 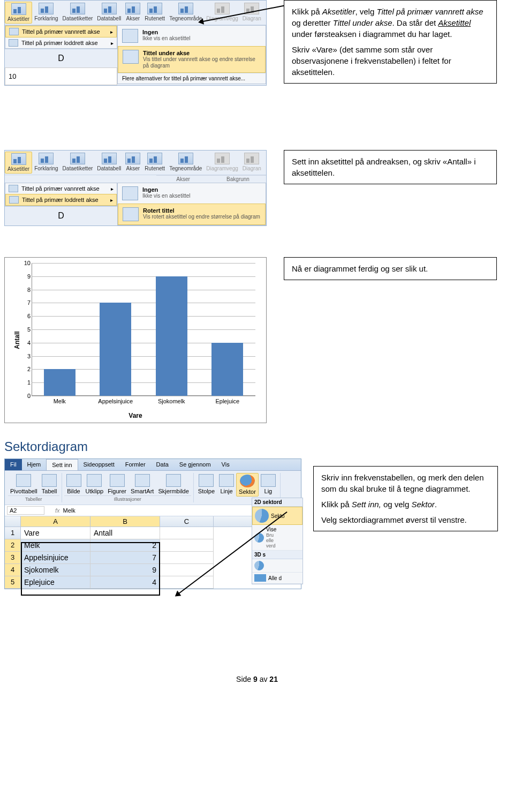 I want to click on submenu-more-options: Flere alternativer for tittel på primær …, so click(x=192, y=78).